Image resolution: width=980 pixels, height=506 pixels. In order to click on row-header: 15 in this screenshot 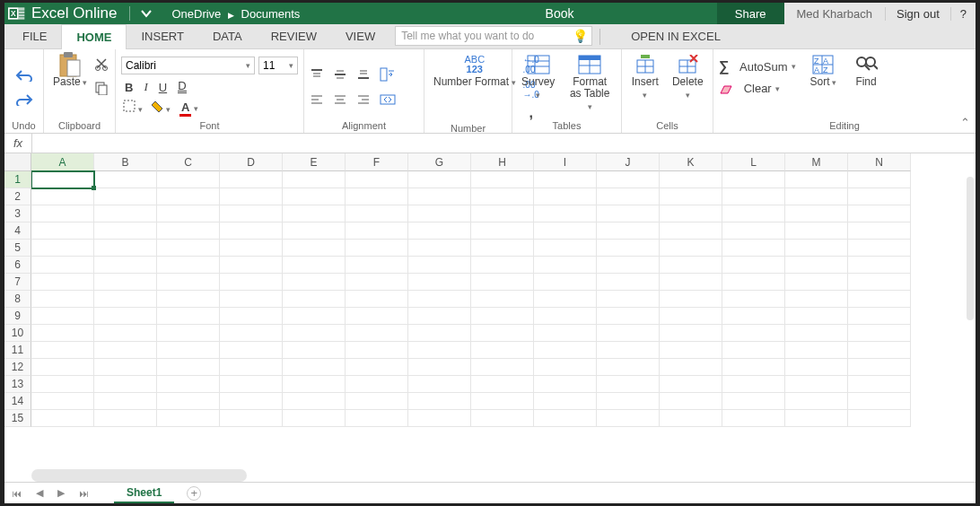, I will do `click(18, 418)`.